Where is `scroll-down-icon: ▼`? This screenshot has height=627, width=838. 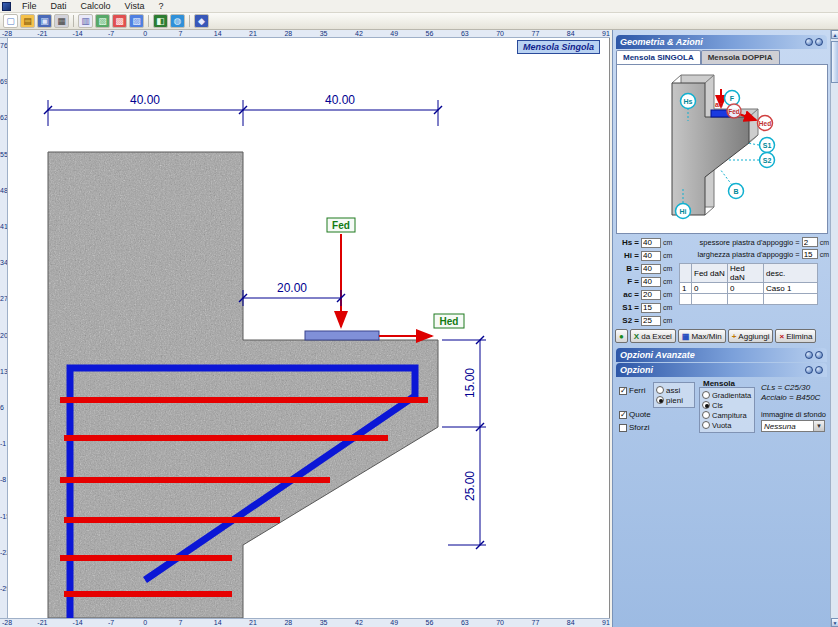 scroll-down-icon: ▼ is located at coordinates (834, 622).